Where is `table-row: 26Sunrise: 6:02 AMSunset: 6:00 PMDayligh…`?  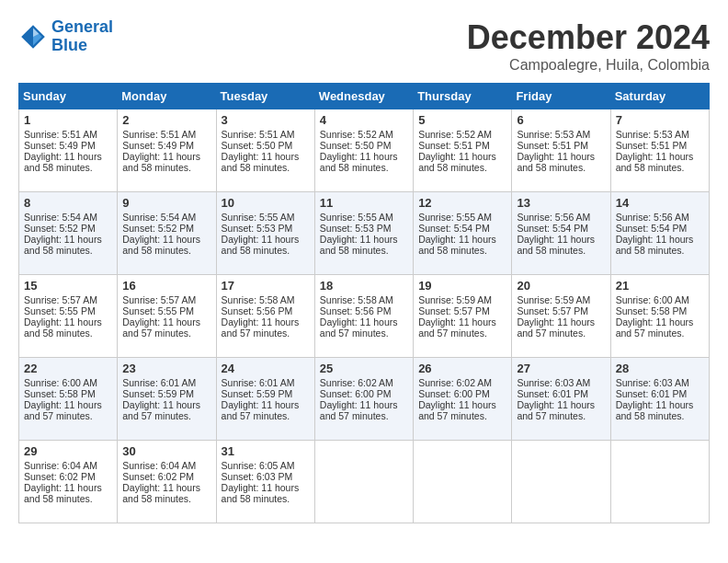 table-row: 26Sunrise: 6:02 AMSunset: 6:00 PMDayligh… is located at coordinates (463, 399).